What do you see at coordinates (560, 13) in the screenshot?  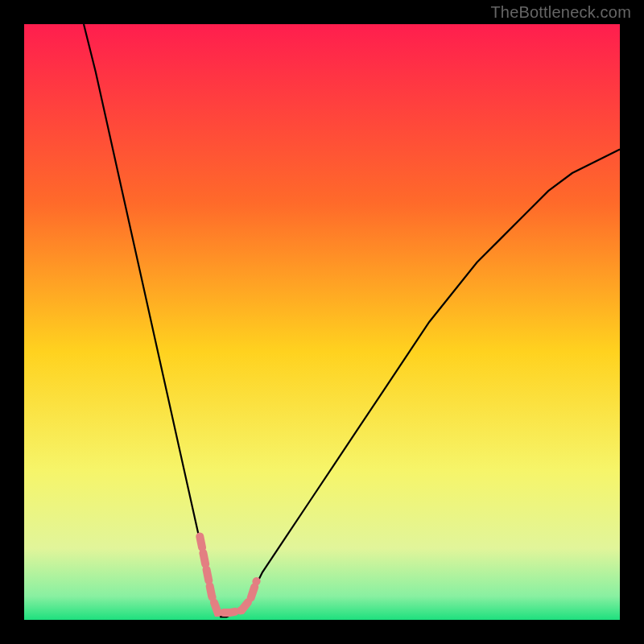 I see `watermark-text: TheBottleneck.com` at bounding box center [560, 13].